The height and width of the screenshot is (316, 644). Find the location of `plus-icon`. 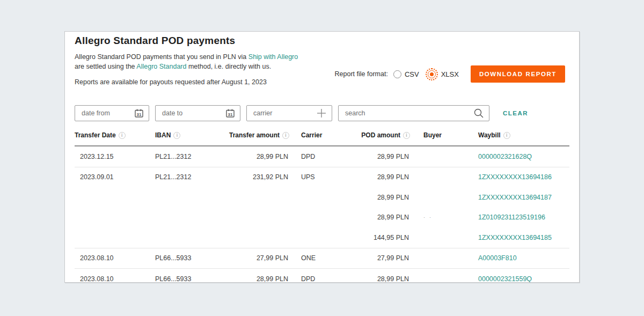

plus-icon is located at coordinates (321, 113).